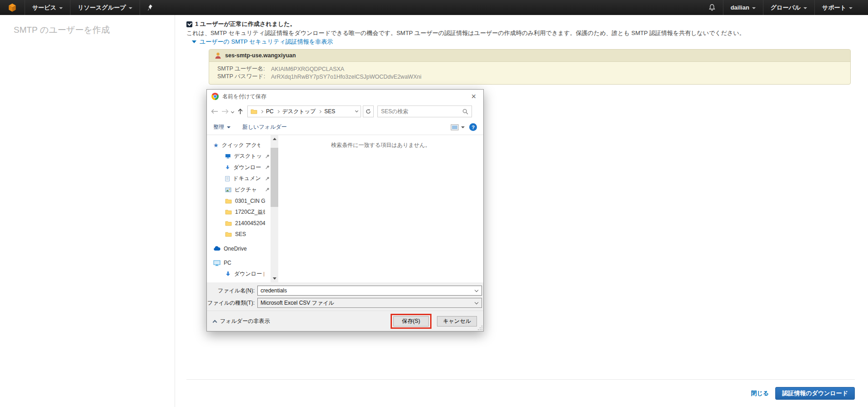 Image resolution: width=868 pixels, height=407 pixels. What do you see at coordinates (227, 179) in the screenshot?
I see `document-icon` at bounding box center [227, 179].